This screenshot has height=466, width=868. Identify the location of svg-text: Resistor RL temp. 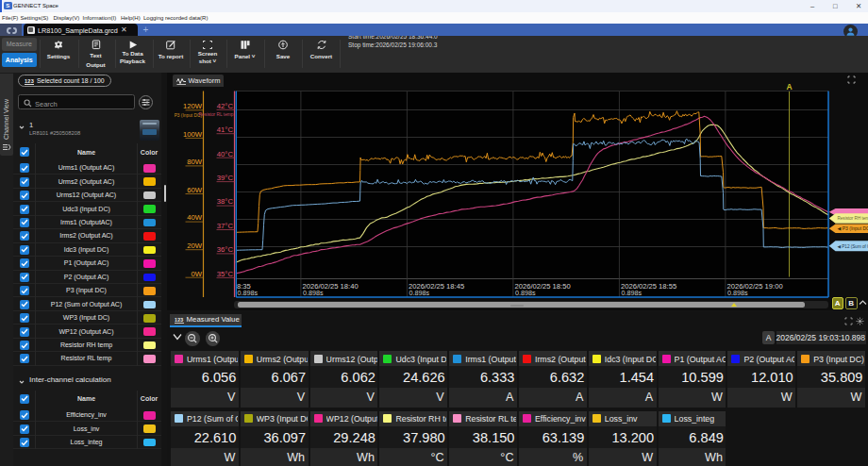
(215, 115).